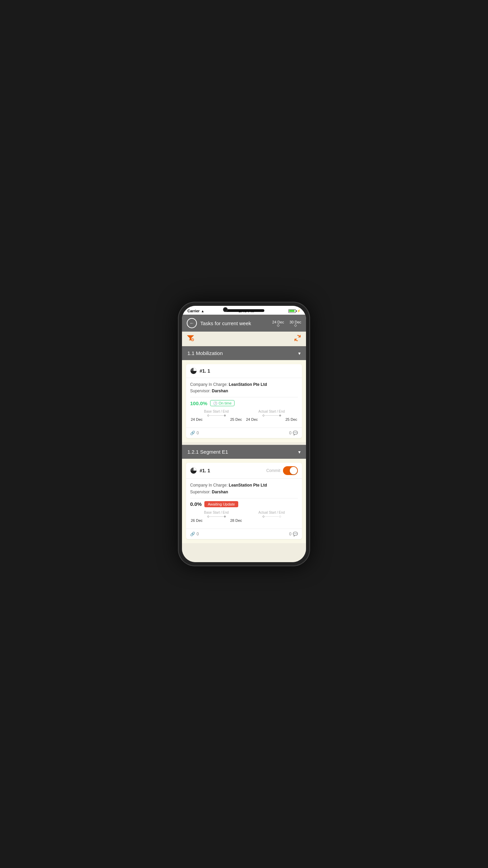 The width and height of the screenshot is (488, 868). I want to click on section-header-2: 1.2.1 Segment E1 ▾, so click(244, 452).